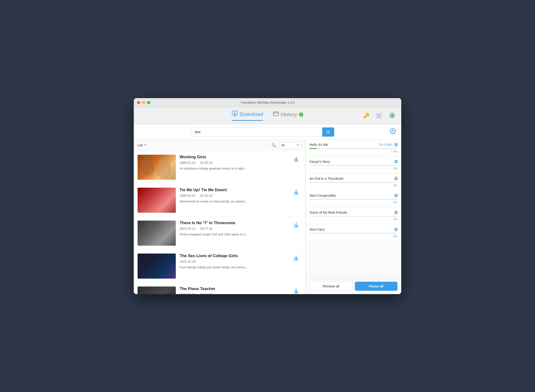  I want to click on pause-all-button: Pause all, so click(376, 286).